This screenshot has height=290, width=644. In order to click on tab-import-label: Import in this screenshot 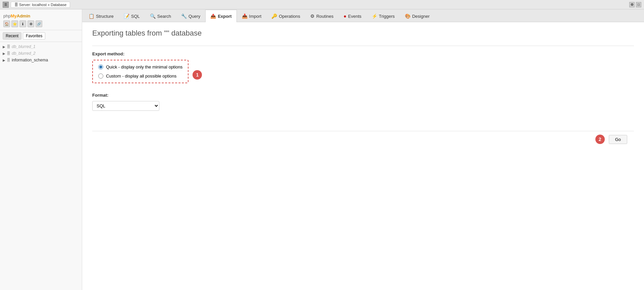, I will do `click(256, 16)`.